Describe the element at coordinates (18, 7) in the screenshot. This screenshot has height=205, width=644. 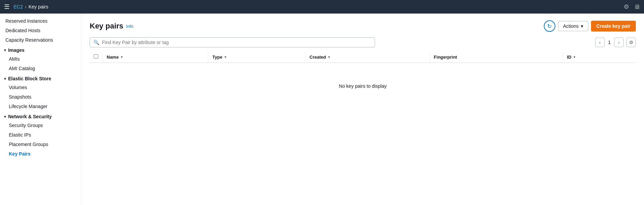
I see `breadcrumb-ec2-link: EC2` at that location.